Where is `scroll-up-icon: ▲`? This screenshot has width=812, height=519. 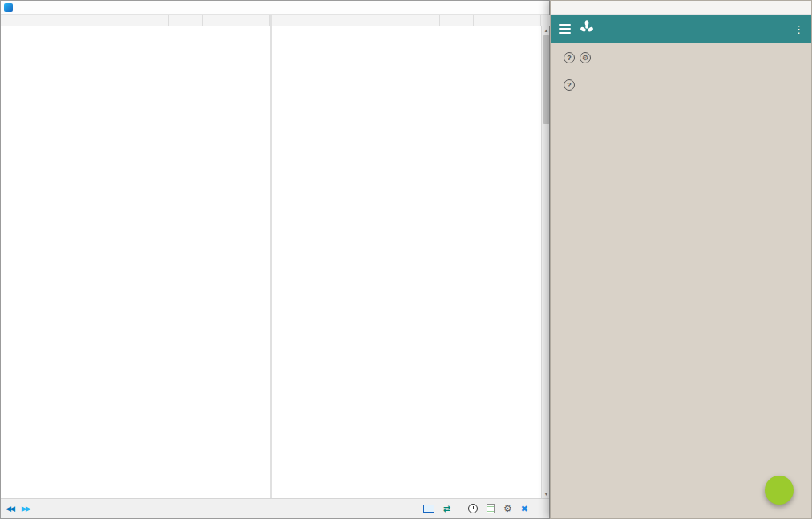 scroll-up-icon: ▲ is located at coordinates (545, 30).